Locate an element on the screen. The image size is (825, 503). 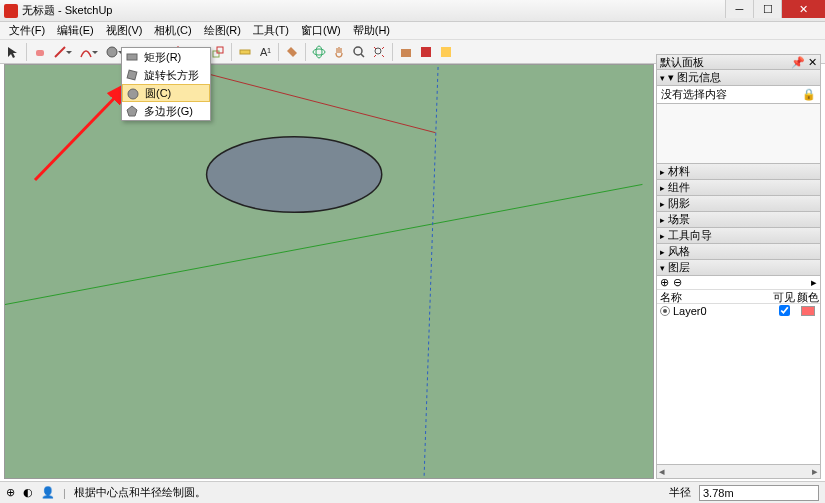
measurement-label: 半径 is located at coordinates (680, 492).